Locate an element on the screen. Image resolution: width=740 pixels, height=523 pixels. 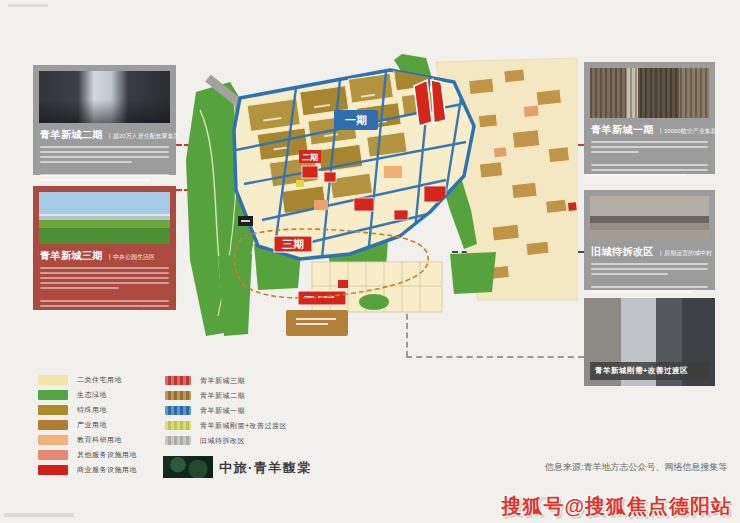
card-oldtown: 旧城待拆改区 丨后期运营的城中村 is located at coordinates (650, 240).